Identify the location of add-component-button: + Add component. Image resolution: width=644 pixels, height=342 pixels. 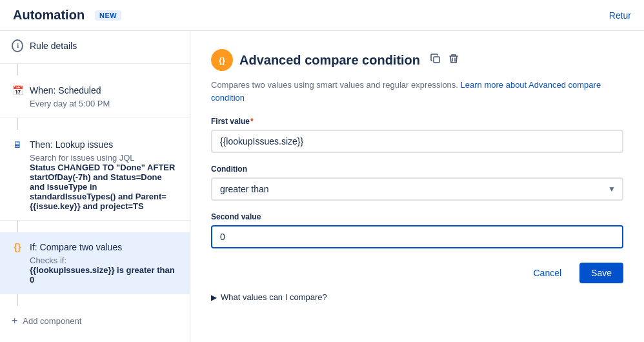
(95, 321).